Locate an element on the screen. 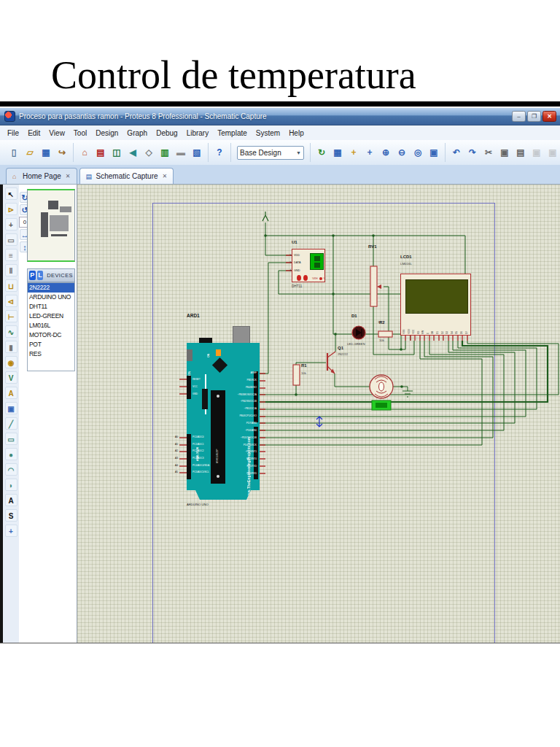 This screenshot has height=747, width=560. terminals-mode-button: ⊲ is located at coordinates (12, 301).